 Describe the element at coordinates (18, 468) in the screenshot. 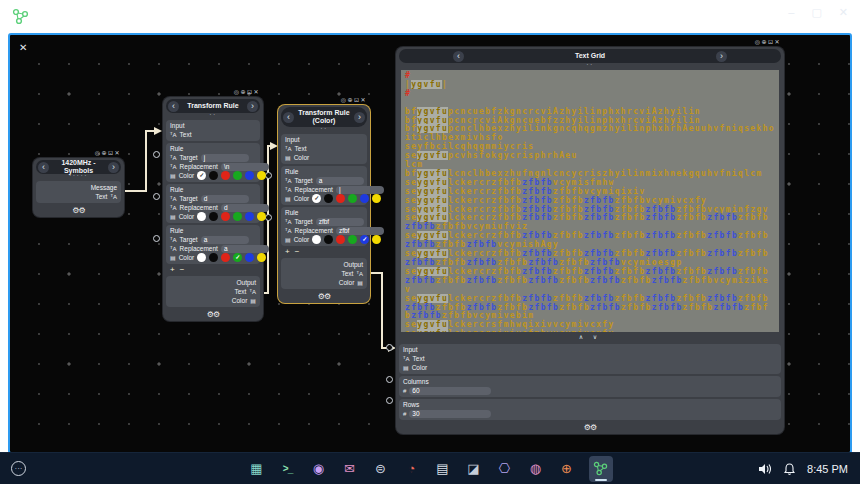

I see `start-menu-button: ···` at that location.